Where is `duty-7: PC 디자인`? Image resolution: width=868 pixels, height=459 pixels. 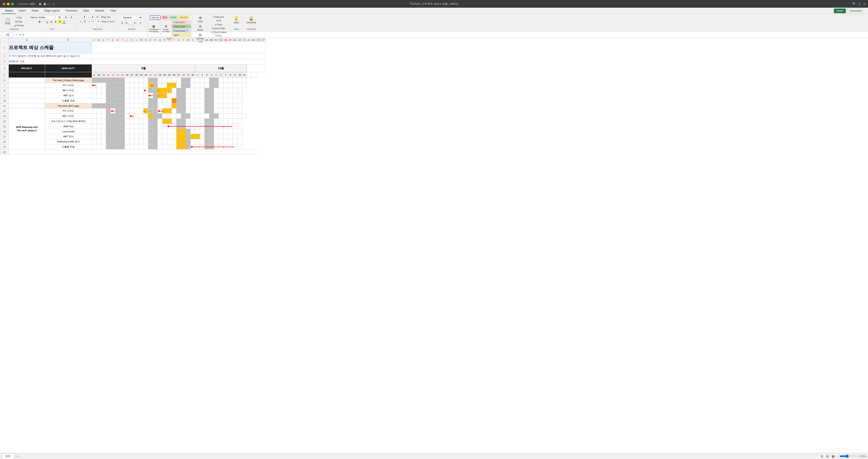
duty-7: PC 디자인 is located at coordinates (69, 86).